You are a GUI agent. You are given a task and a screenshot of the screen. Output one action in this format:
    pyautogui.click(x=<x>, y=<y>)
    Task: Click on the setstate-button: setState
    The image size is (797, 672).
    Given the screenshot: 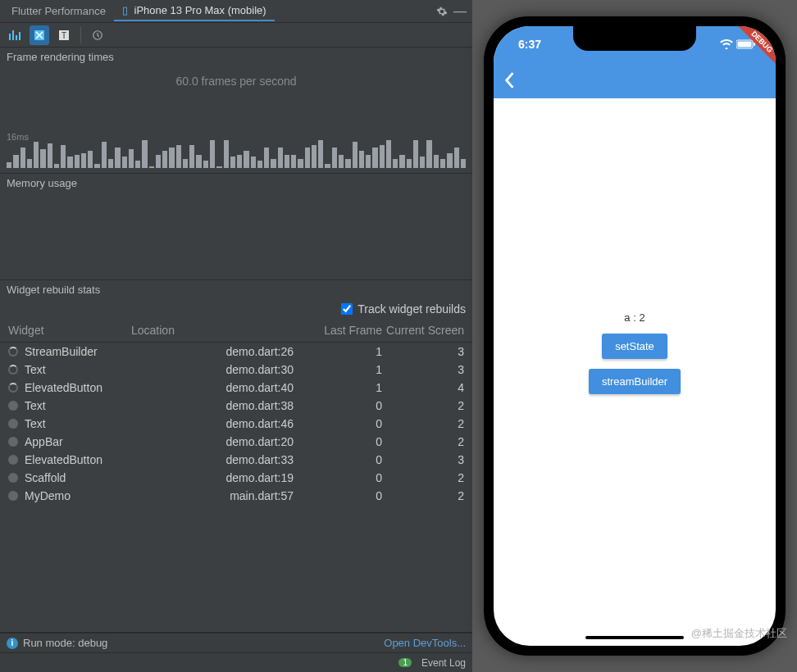 What is the action you would take?
    pyautogui.click(x=635, y=346)
    